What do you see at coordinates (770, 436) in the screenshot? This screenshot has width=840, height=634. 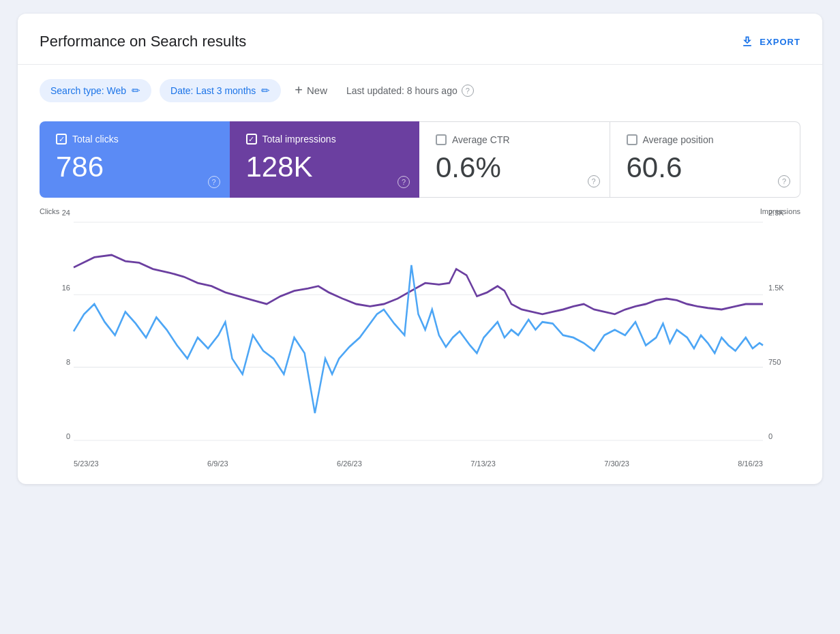 I see `y-right-label-3: 0` at bounding box center [770, 436].